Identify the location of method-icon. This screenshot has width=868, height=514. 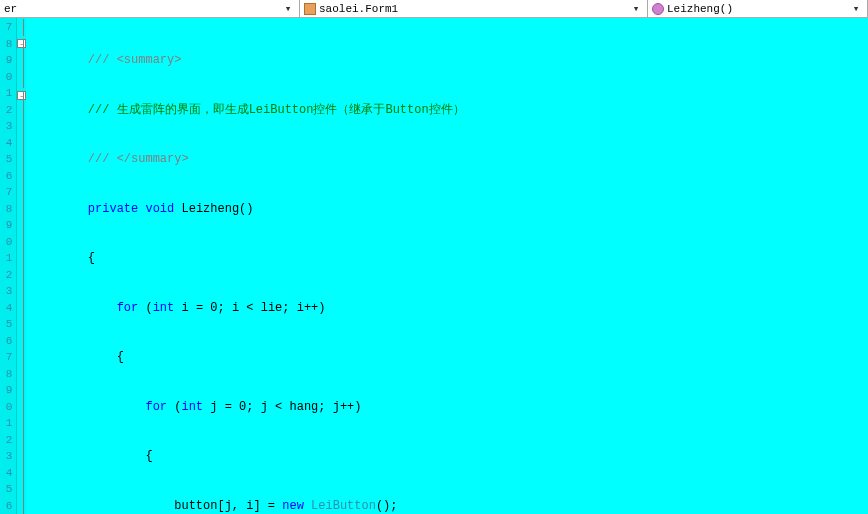
(658, 9).